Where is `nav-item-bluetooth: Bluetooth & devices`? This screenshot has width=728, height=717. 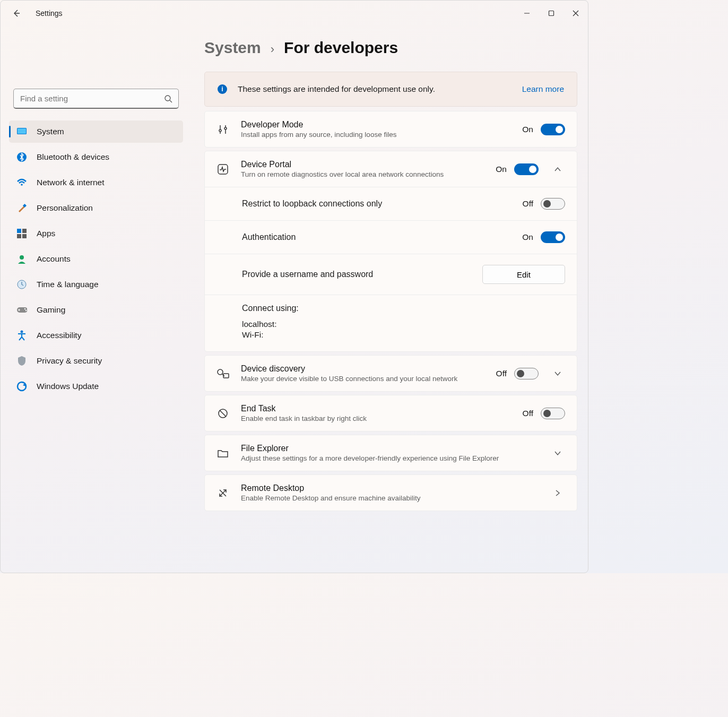 nav-item-bluetooth: Bluetooth & devices is located at coordinates (96, 157).